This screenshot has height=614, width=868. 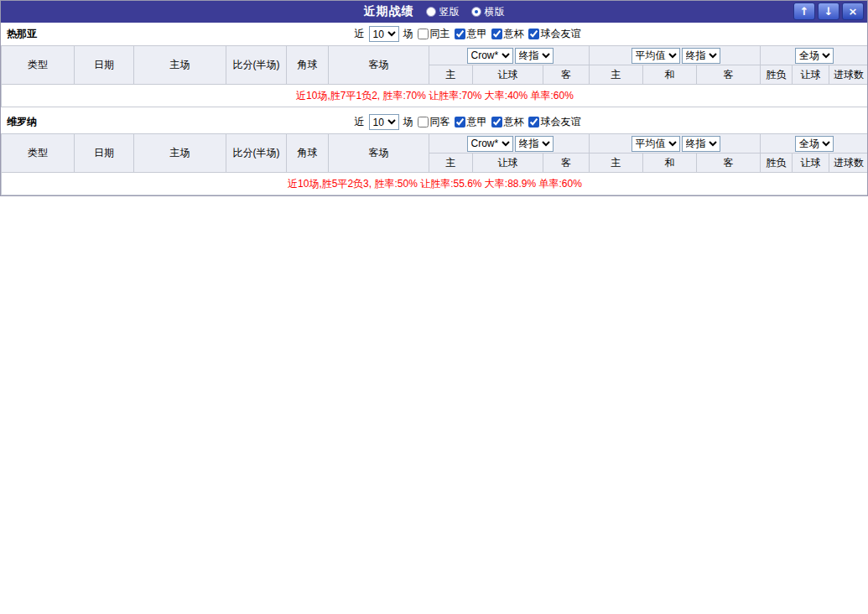 What do you see at coordinates (22, 34) in the screenshot?
I see `team-name: 热那亚` at bounding box center [22, 34].